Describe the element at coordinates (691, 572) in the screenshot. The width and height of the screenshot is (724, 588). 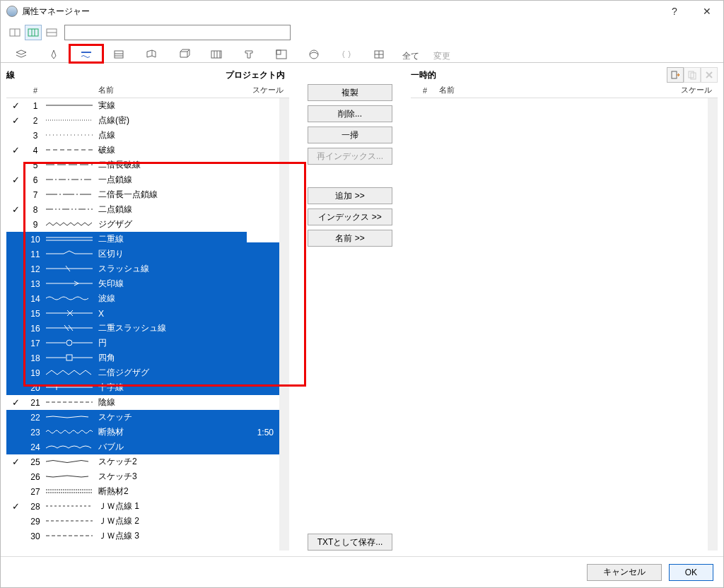
I see `ok-button: OK` at that location.